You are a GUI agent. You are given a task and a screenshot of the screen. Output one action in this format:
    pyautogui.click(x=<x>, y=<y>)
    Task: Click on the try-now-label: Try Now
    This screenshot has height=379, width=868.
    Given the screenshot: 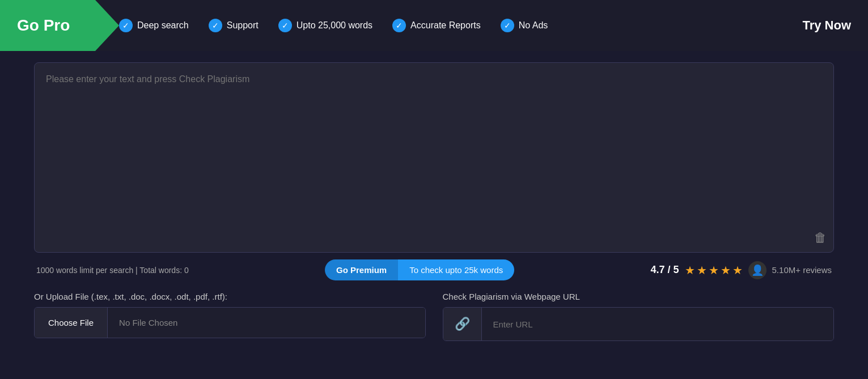 What is the action you would take?
    pyautogui.click(x=827, y=25)
    